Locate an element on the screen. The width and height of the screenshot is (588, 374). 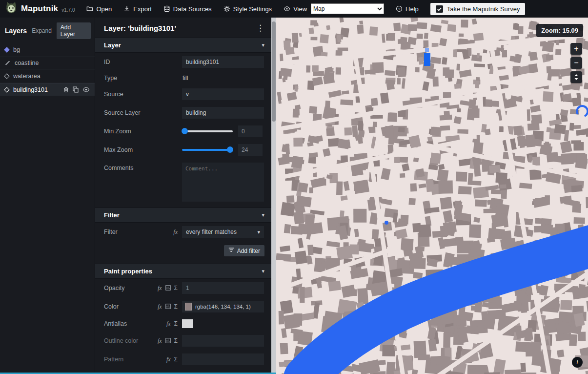
section-header-layer: Layer ▾ is located at coordinates (183, 45).